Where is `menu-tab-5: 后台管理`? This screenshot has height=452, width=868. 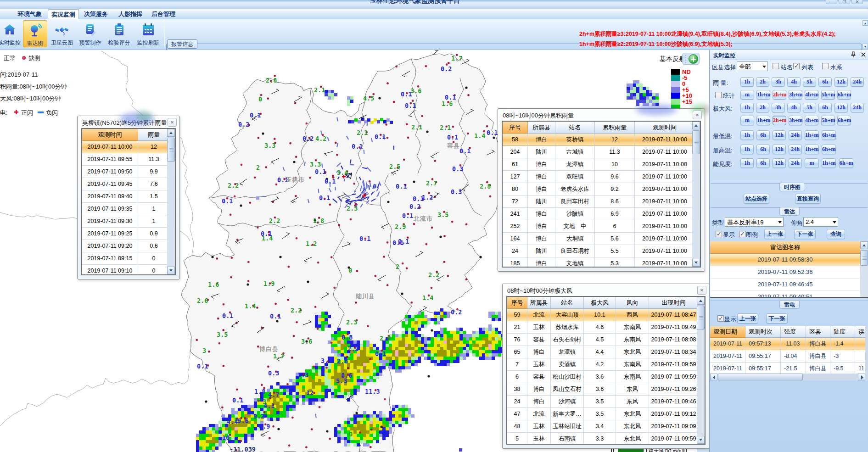
menu-tab-5: 后台管理 is located at coordinates (163, 14).